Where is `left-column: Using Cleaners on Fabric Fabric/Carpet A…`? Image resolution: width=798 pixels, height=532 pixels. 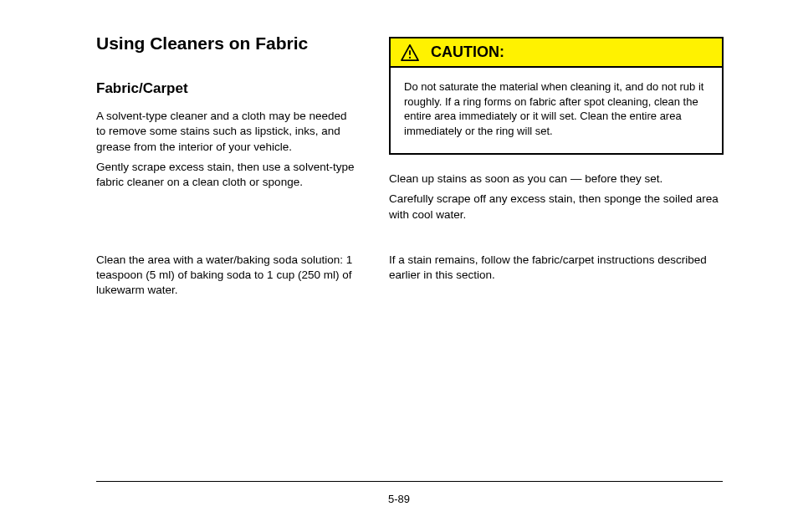 left-column: Using Cleaners on Fabric Fabric/Carpet A… is located at coordinates (226, 130).